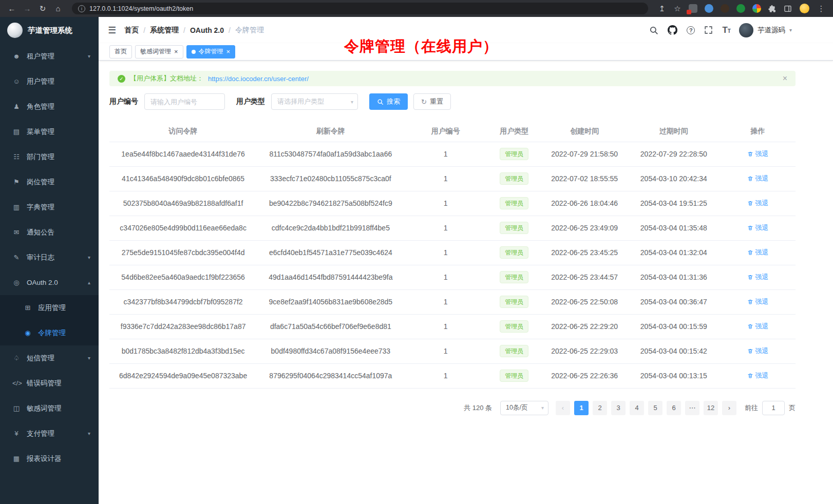  Describe the element at coordinates (49, 258) in the screenshot. I see `sidebar-item-audit-log: ✎审计日志▾` at that location.